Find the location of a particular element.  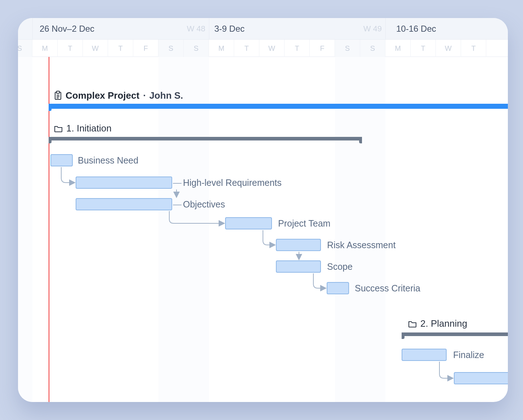

task-scope-label: Scope is located at coordinates (340, 267).